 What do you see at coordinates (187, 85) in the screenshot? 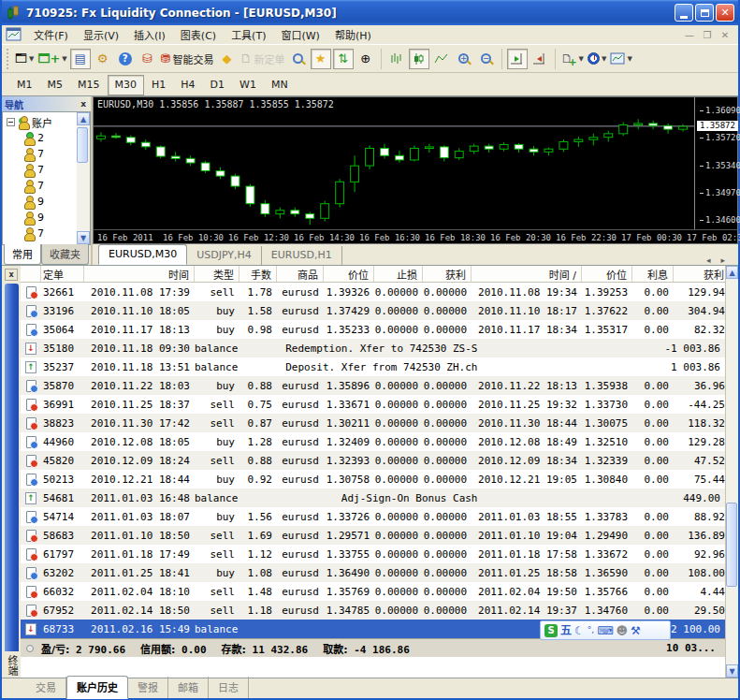
I see `timeframe-h4: H4` at bounding box center [187, 85].